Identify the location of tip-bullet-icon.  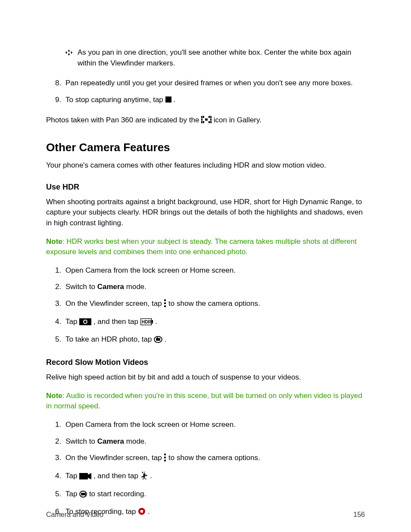
(69, 51).